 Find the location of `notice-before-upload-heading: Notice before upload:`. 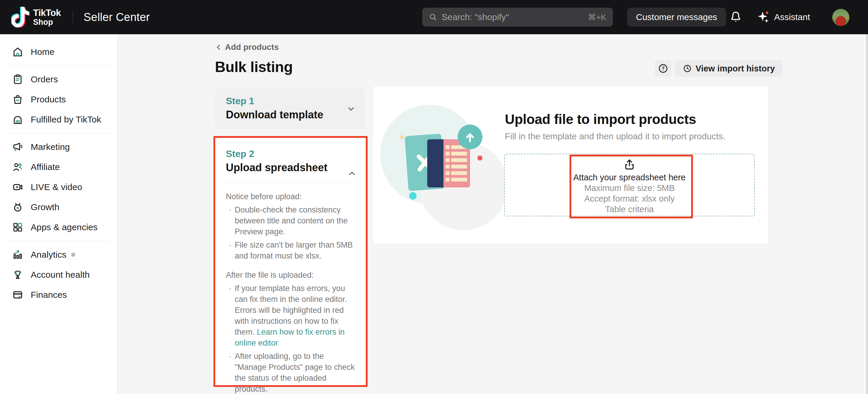

notice-before-upload-heading: Notice before upload: is located at coordinates (290, 197).